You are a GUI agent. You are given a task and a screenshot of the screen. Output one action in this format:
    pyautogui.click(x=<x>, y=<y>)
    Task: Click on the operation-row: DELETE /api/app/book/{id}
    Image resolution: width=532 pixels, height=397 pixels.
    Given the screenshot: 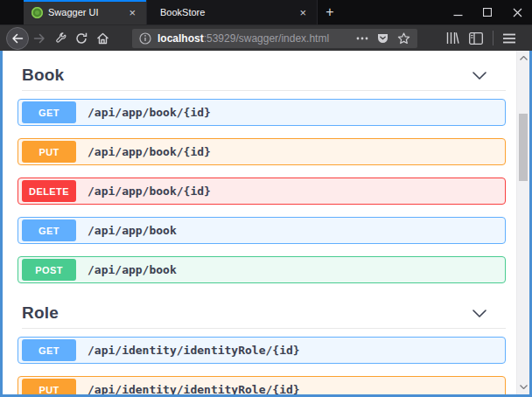 What is the action you would take?
    pyautogui.click(x=262, y=191)
    